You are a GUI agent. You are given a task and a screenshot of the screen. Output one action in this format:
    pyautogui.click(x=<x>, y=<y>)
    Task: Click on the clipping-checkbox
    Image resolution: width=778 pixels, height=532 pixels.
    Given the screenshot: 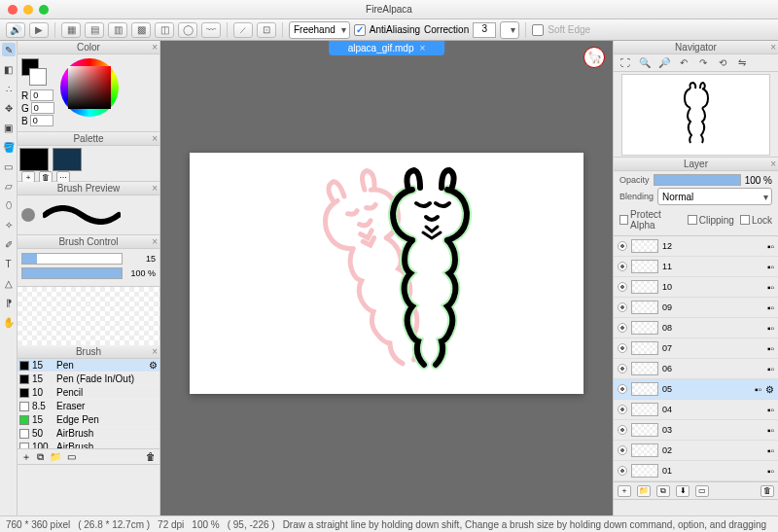 What is the action you would take?
    pyautogui.click(x=692, y=220)
    